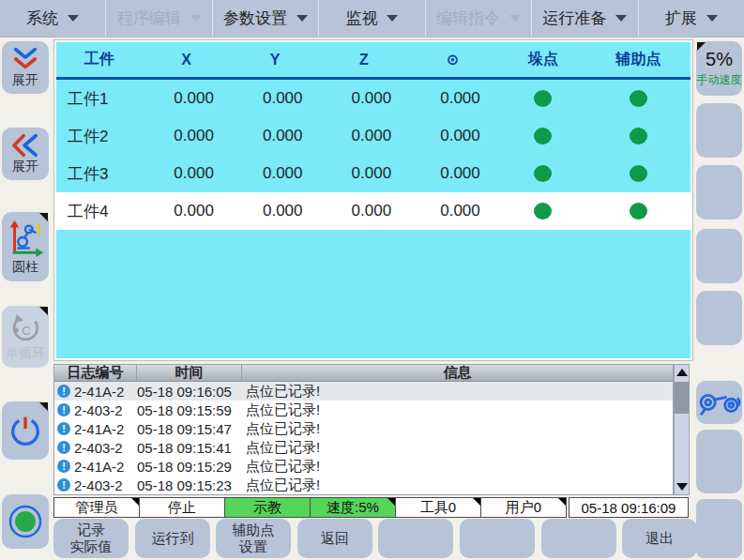 Image resolution: width=744 pixels, height=560 pixels. What do you see at coordinates (364, 391) in the screenshot?
I see `log-row: 2-41A-2 05-18 09:16:05 点位已记录!` at bounding box center [364, 391].